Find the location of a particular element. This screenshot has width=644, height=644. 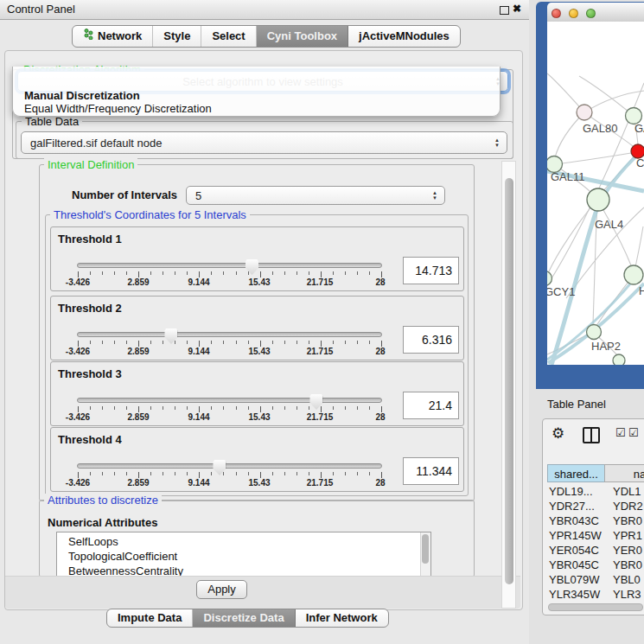

threshold-3-slider is located at coordinates (230, 400).